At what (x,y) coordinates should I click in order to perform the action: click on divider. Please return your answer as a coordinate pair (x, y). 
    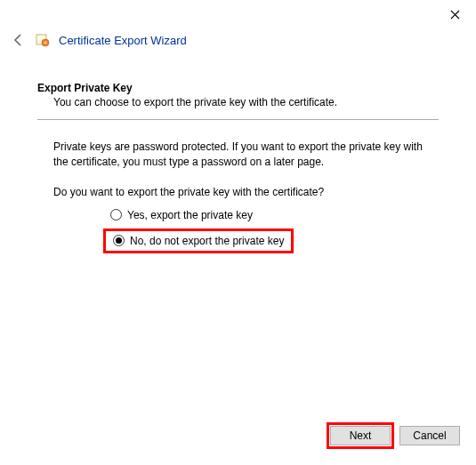
    Looking at the image, I should click on (238, 119).